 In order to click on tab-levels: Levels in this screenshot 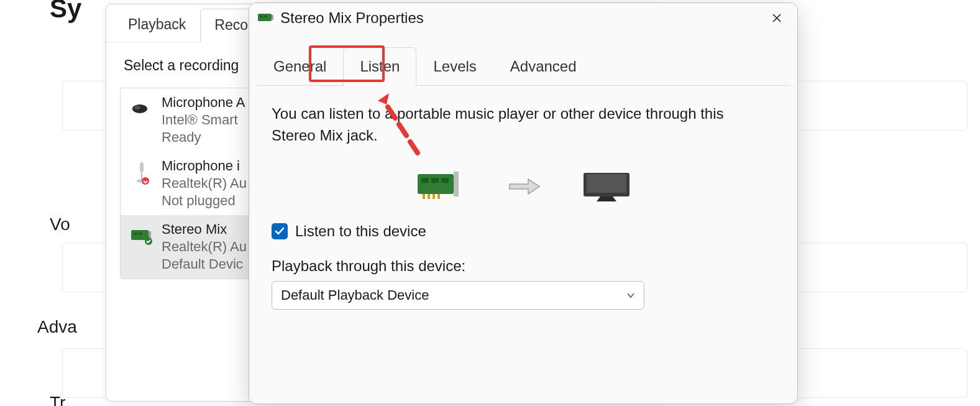, I will do `click(455, 66)`.